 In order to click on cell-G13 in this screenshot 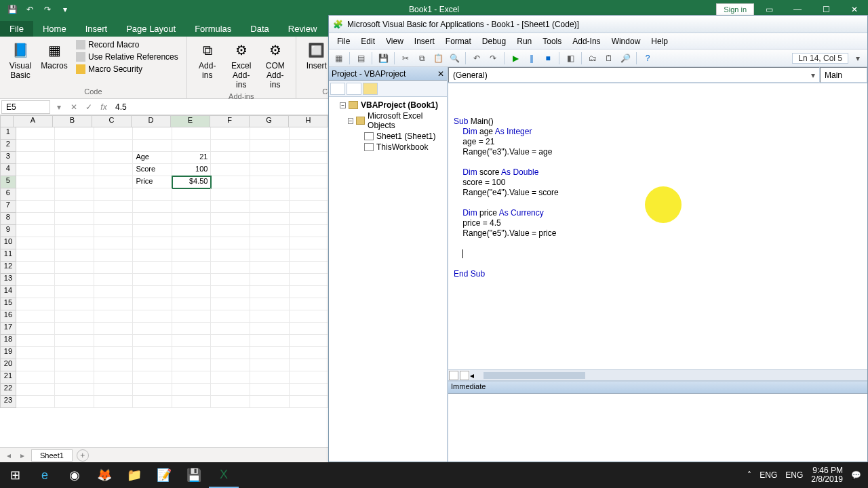, I will do `click(270, 280)`.